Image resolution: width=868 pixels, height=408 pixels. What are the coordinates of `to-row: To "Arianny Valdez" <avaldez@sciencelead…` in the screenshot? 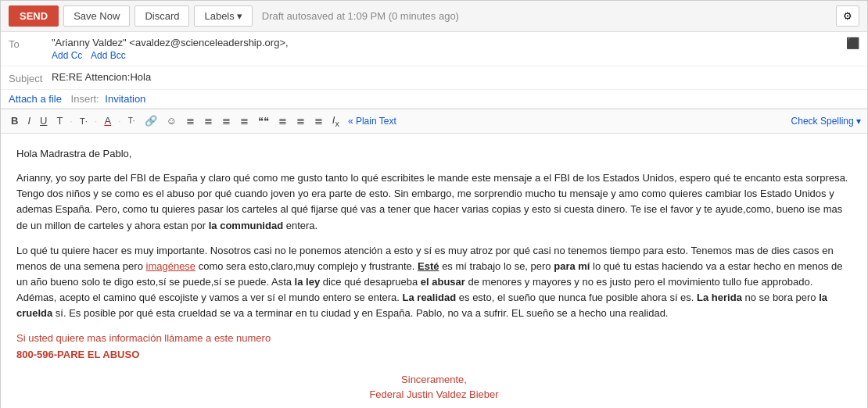 It's located at (434, 49).